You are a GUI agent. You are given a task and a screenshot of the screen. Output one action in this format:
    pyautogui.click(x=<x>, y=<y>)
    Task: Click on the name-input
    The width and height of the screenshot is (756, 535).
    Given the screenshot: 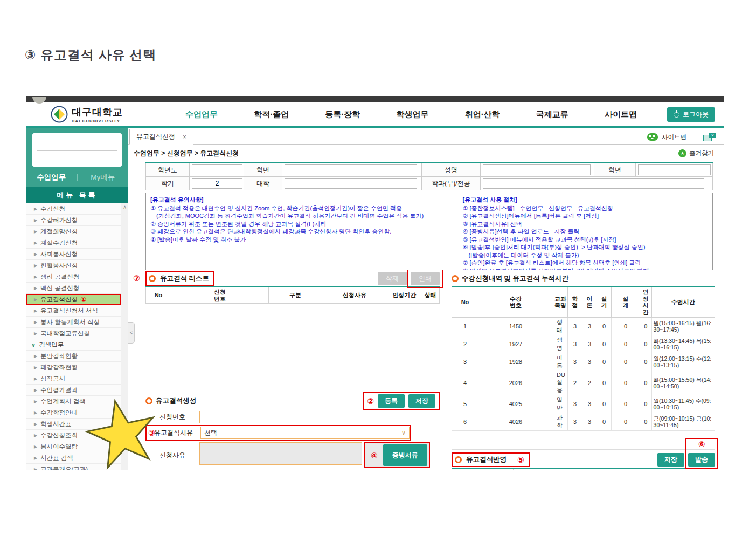 What is the action you would take?
    pyautogui.click(x=537, y=170)
    